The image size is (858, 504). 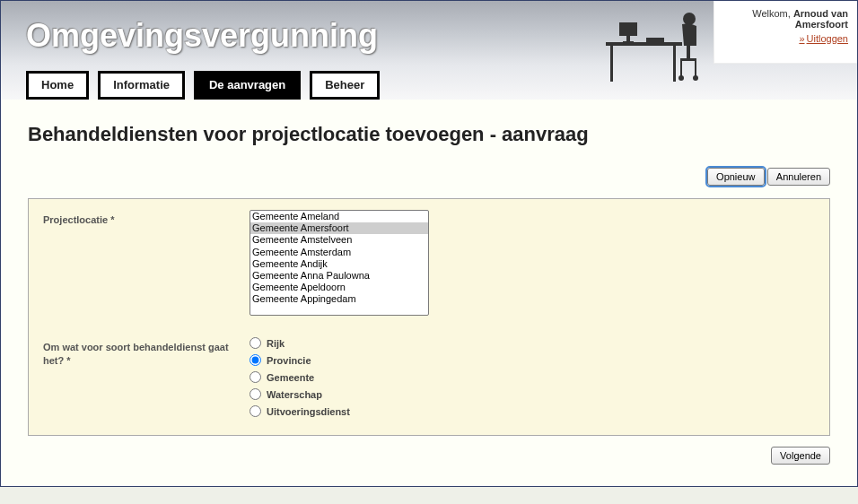 I want to click on radio-waterschap, so click(x=255, y=395).